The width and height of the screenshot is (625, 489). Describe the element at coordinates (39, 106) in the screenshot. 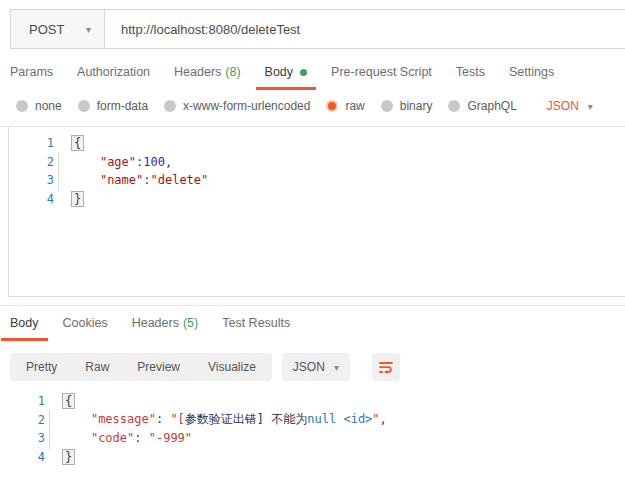

I see `radio-none: none` at that location.